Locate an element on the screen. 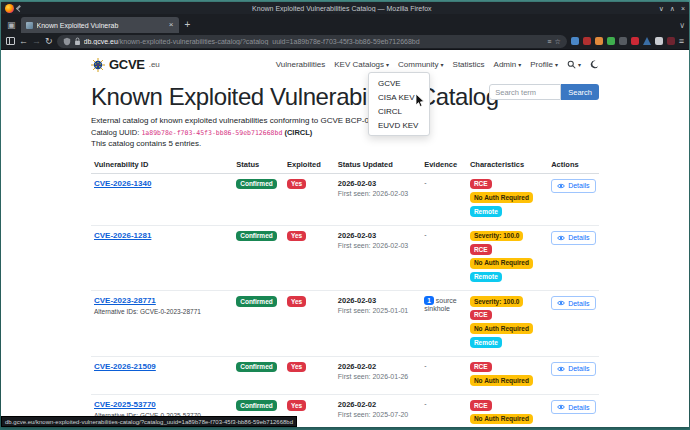 The image size is (690, 430). hamburger-menu-icon: ≡ is located at coordinates (682, 42).